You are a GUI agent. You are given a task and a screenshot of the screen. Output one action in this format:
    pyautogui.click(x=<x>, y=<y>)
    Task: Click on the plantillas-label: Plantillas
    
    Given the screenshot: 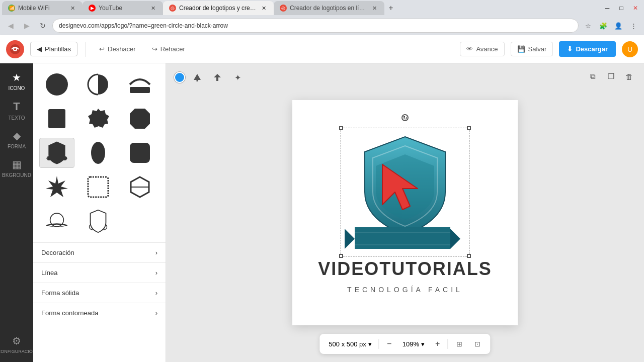 What is the action you would take?
    pyautogui.click(x=58, y=49)
    